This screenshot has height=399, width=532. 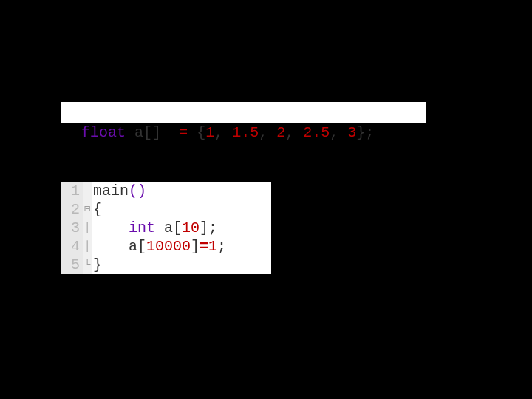 What do you see at coordinates (103, 133) in the screenshot?
I see `keyword-float: float` at bounding box center [103, 133].